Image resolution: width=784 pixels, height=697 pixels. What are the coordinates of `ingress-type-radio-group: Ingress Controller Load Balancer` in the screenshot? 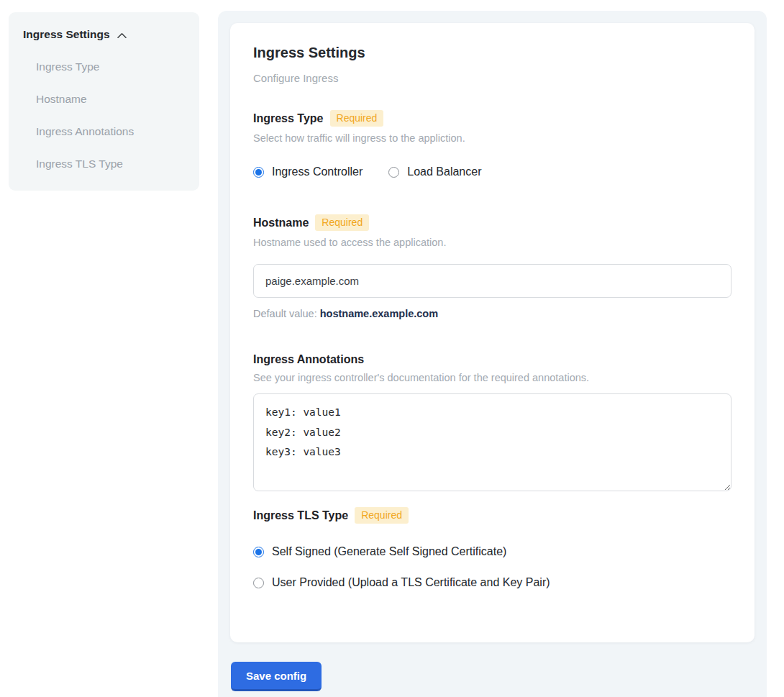 It's located at (492, 172).